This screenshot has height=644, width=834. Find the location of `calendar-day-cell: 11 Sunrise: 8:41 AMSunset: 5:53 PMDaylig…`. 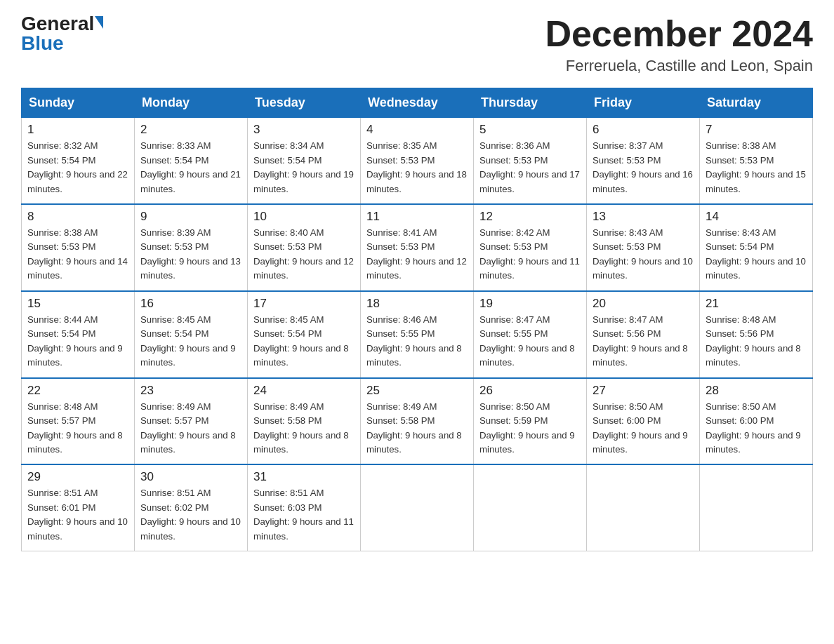

calendar-day-cell: 11 Sunrise: 8:41 AMSunset: 5:53 PMDaylig… is located at coordinates (417, 248).